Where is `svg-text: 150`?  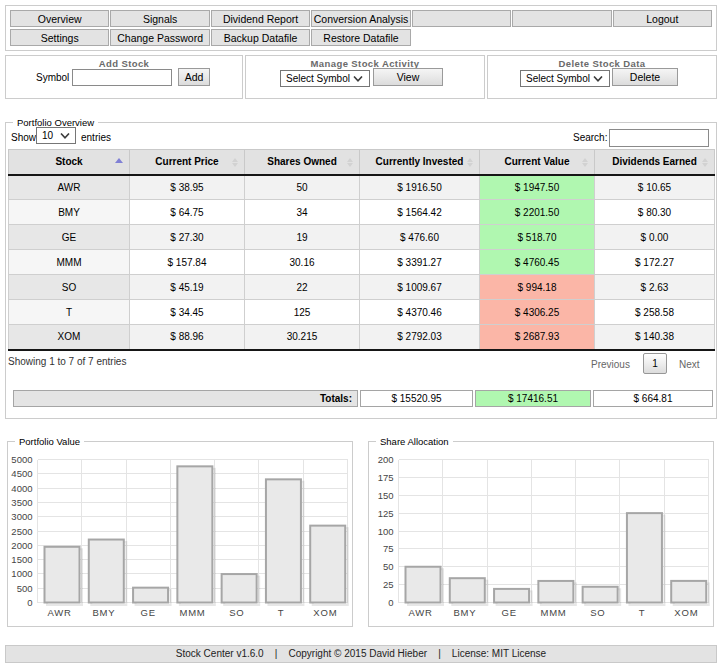 svg-text: 150 is located at coordinates (386, 496).